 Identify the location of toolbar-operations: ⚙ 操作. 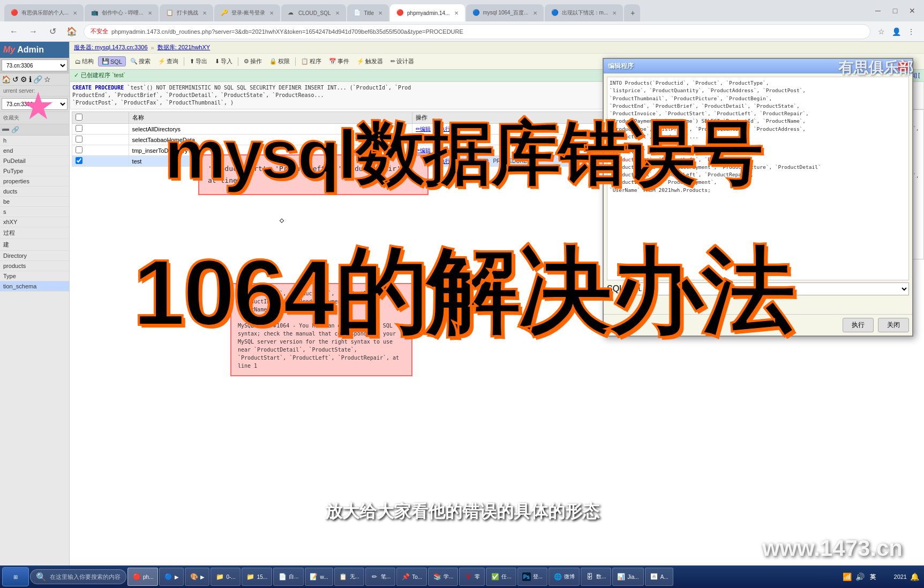
(253, 61).